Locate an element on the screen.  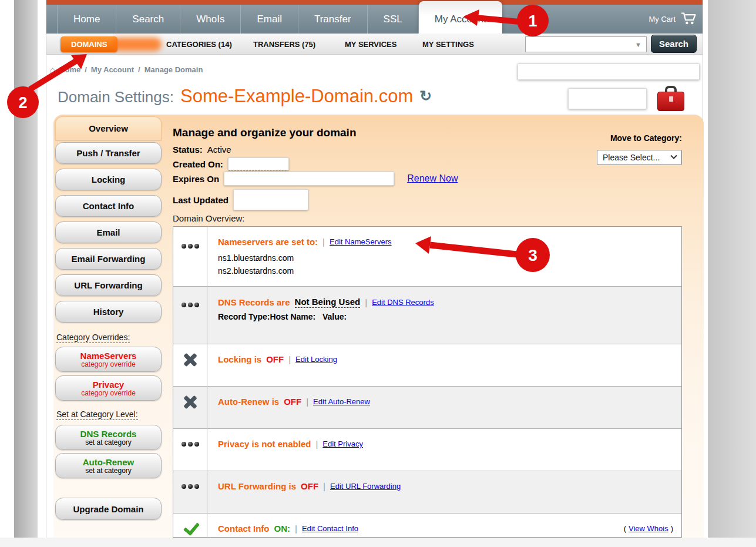
subnav-label: CATEGORIES (14) is located at coordinates (199, 45).